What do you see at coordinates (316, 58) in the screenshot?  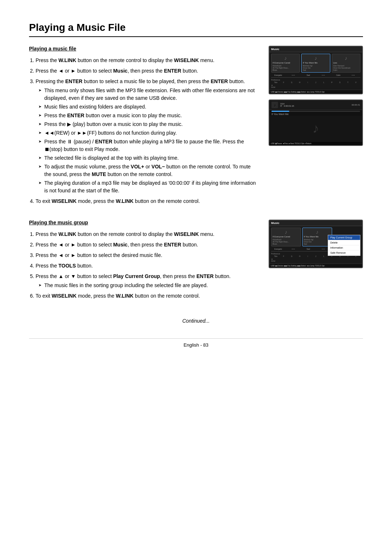 I see `music-note-icon-2: ♪` at bounding box center [316, 58].